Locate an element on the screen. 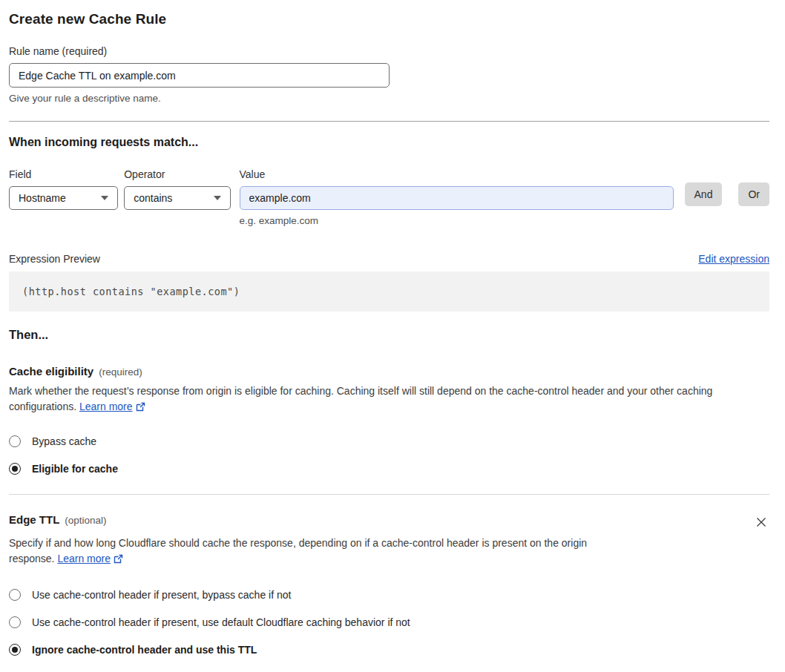 This screenshot has width=785, height=672. edge-ttl-heading: Edge TTL is located at coordinates (34, 519).